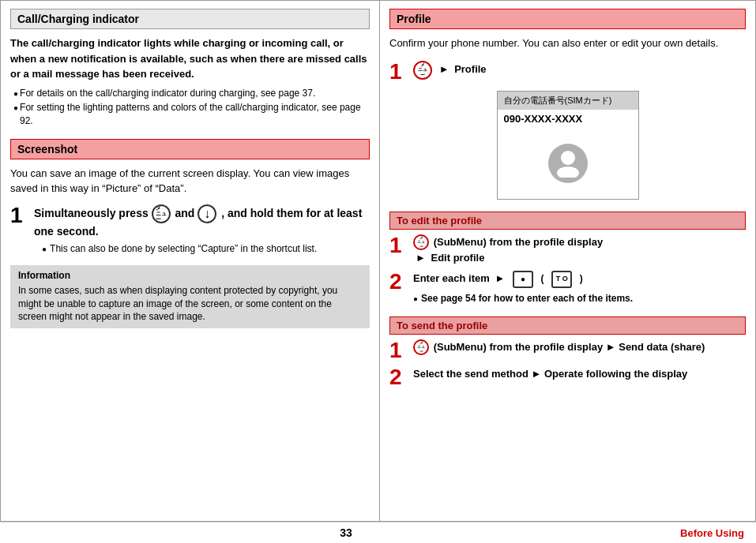 The image size is (756, 543). Describe the element at coordinates (470, 69) in the screenshot. I see `profile-step1-text: Profile` at that location.